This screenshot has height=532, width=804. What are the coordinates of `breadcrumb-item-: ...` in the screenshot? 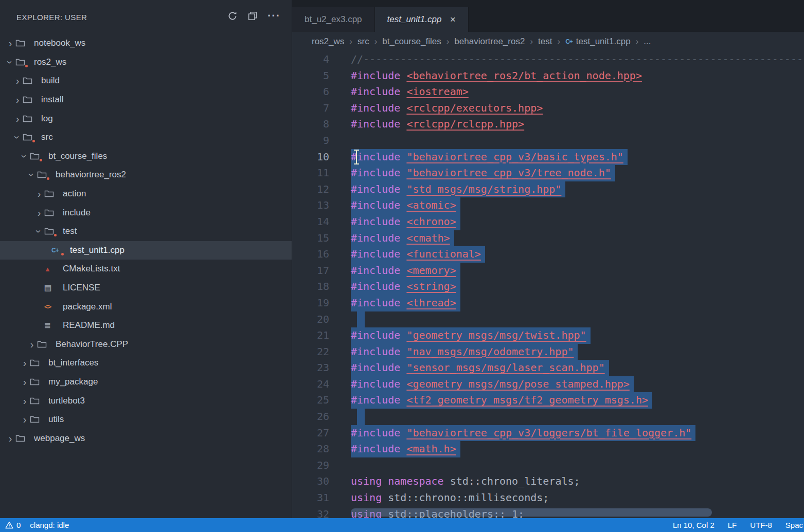 It's located at (647, 42).